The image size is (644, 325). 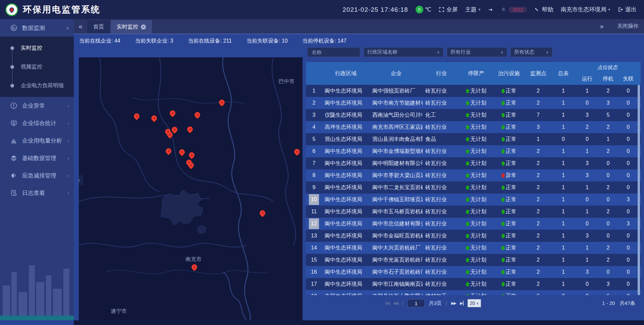 I want to click on table-row: 12阆中生态环境局阆中市忠信建材有限公砖瓦行业无计划正常21003, so click(x=473, y=224).